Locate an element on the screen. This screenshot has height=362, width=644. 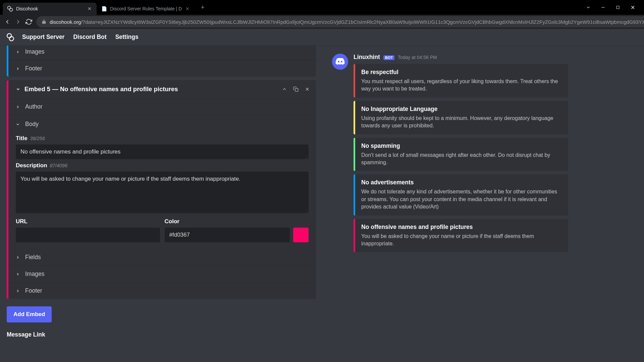
title-counter: 39/256 is located at coordinates (38, 138).